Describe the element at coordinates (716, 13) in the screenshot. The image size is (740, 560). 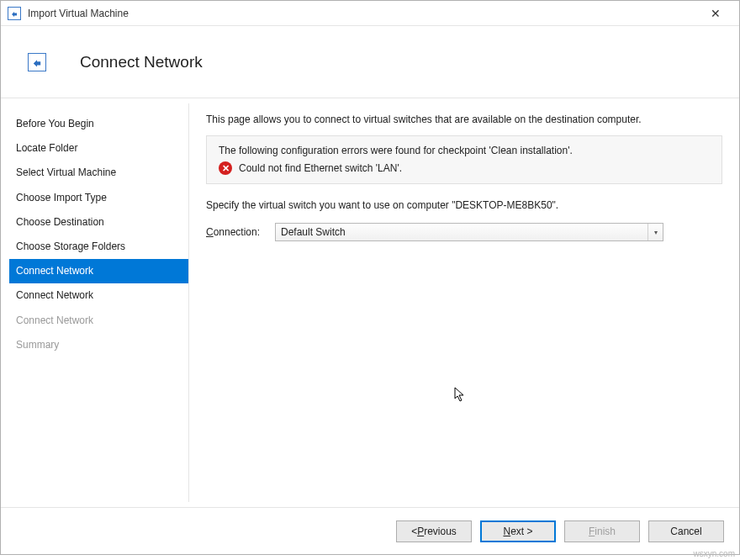
I see `close-icon: ✕` at that location.